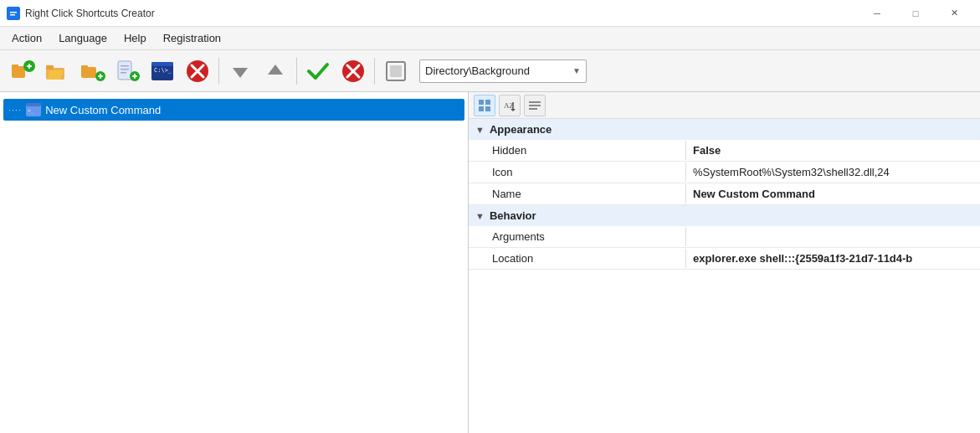 The width and height of the screenshot is (980, 433). I want to click on prop-row-hidden: Hidden False, so click(725, 151).